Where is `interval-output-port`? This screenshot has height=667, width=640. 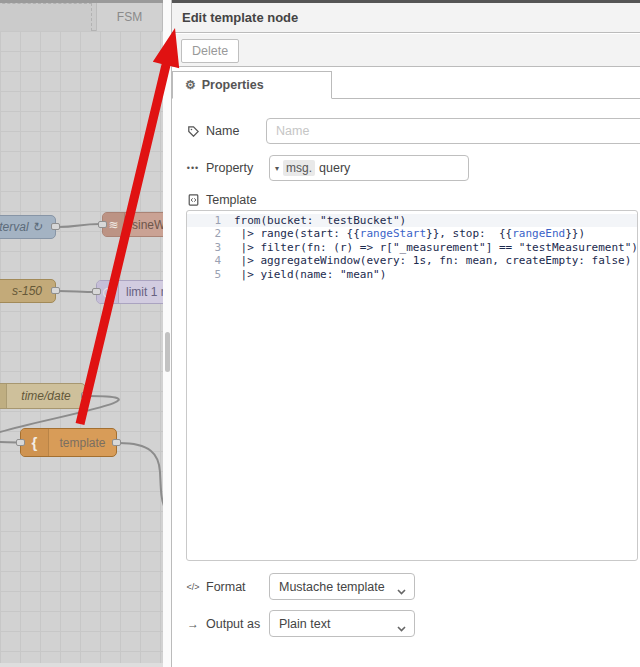 interval-output-port is located at coordinates (56, 226).